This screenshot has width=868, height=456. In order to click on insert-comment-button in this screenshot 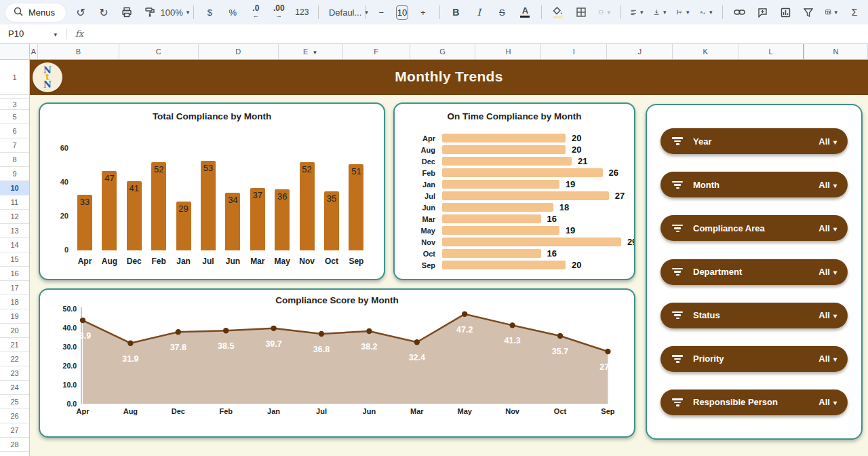, I will do `click(762, 12)`.